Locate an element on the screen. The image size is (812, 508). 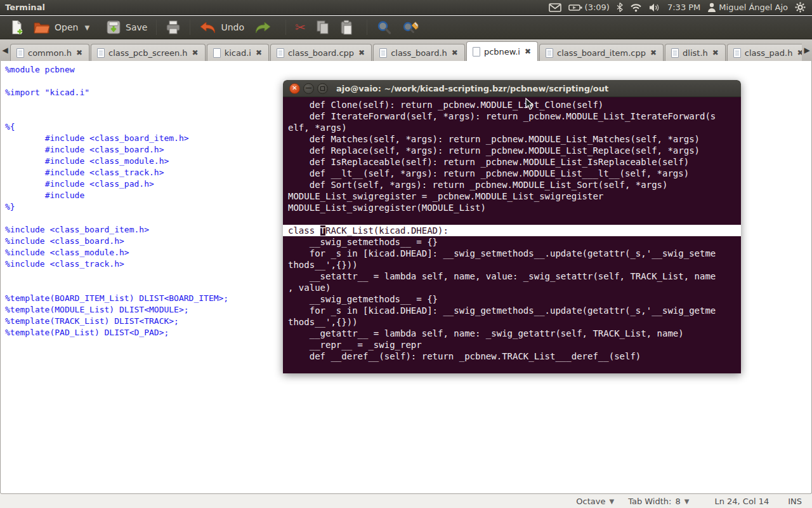
new-document-button is located at coordinates (16, 27).